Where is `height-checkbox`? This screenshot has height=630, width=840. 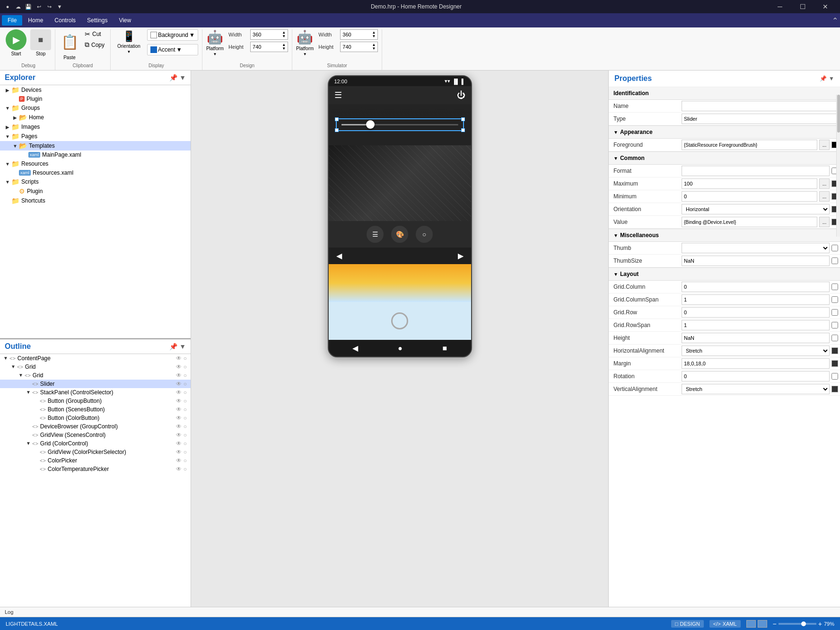
height-checkbox is located at coordinates (835, 338).